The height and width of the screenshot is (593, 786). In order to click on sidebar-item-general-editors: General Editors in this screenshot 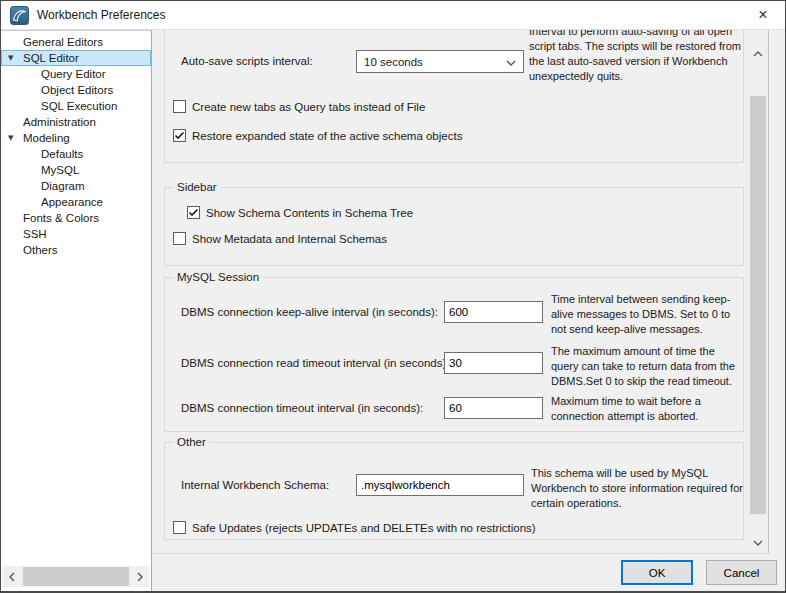, I will do `click(76, 42)`.